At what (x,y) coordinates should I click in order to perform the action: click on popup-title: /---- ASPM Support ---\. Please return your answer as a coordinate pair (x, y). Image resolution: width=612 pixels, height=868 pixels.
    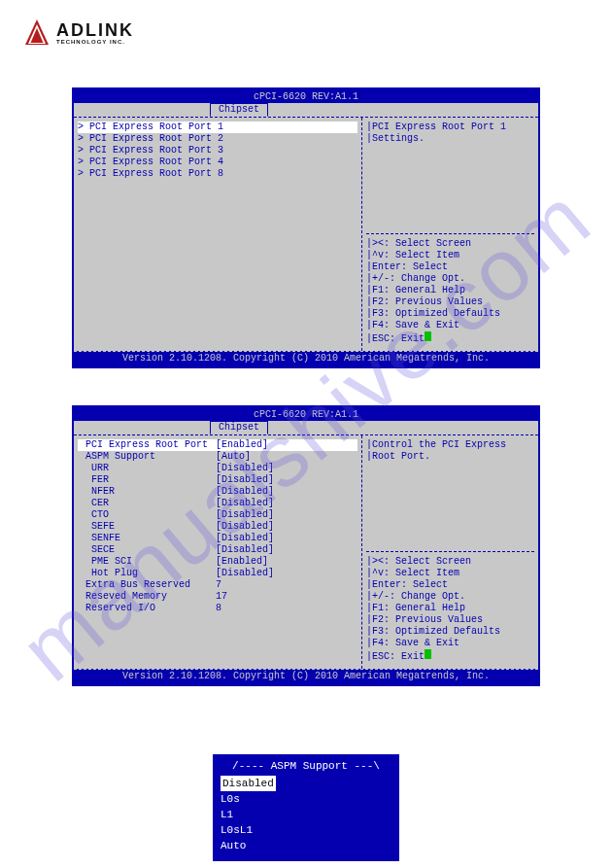
    Looking at the image, I should click on (306, 768).